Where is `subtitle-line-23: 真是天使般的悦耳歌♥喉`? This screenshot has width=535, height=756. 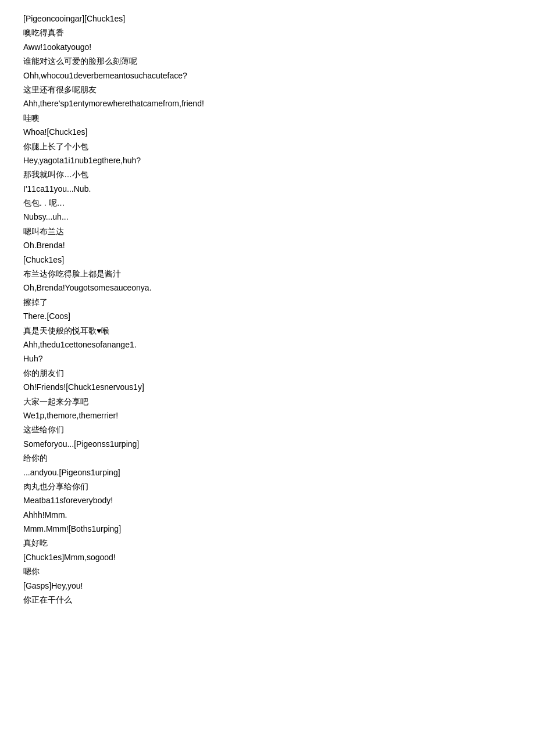 subtitle-line-23: 真是天使般的悦耳歌♥喉 is located at coordinates (268, 331).